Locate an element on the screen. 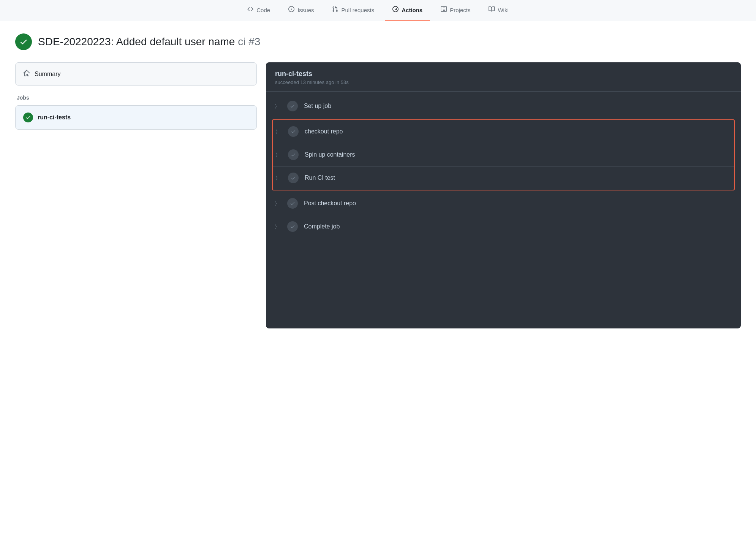  page-title-row: SDE-20220223: Added default user name ci… is located at coordinates (378, 42).